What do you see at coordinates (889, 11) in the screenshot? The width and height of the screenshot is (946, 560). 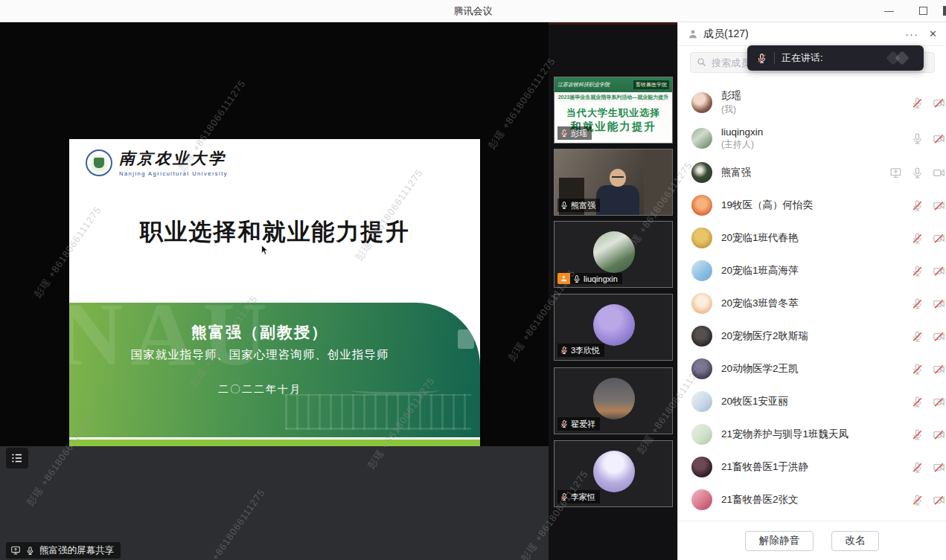 I see `minimize-button` at bounding box center [889, 11].